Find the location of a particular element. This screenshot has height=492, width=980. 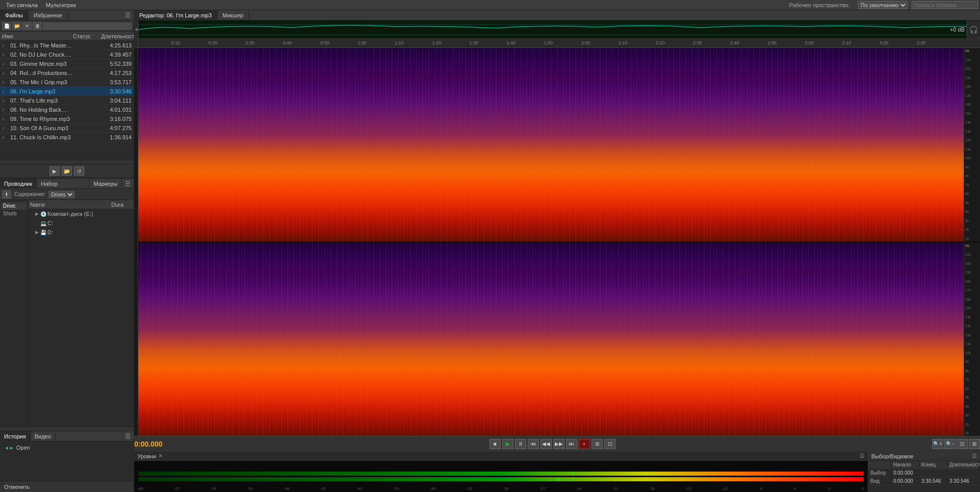

freq-label: 13k is located at coordinates (972, 326).